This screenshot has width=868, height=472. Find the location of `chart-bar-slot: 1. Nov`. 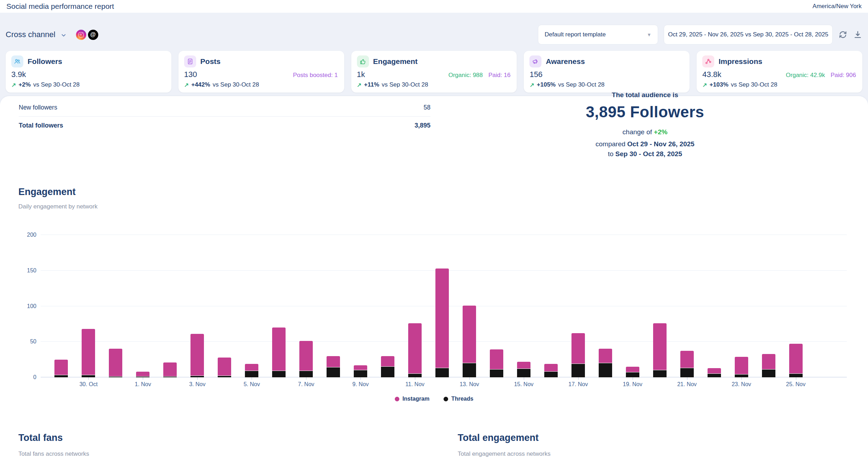

chart-bar-slot: 1. Nov is located at coordinates (143, 306).